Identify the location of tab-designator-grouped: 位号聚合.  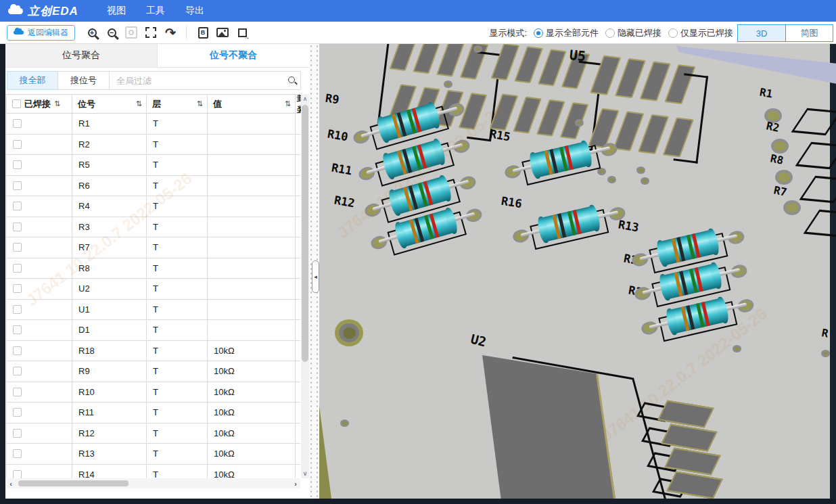
(81, 55).